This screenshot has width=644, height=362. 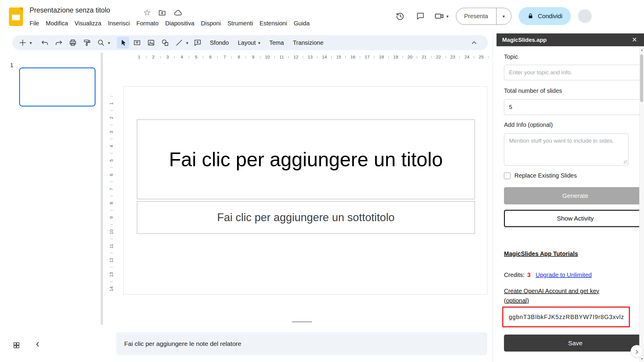 What do you see at coordinates (306, 159) in the screenshot?
I see `title-placeholder-box: Fai clic per aggiungere un titolo` at bounding box center [306, 159].